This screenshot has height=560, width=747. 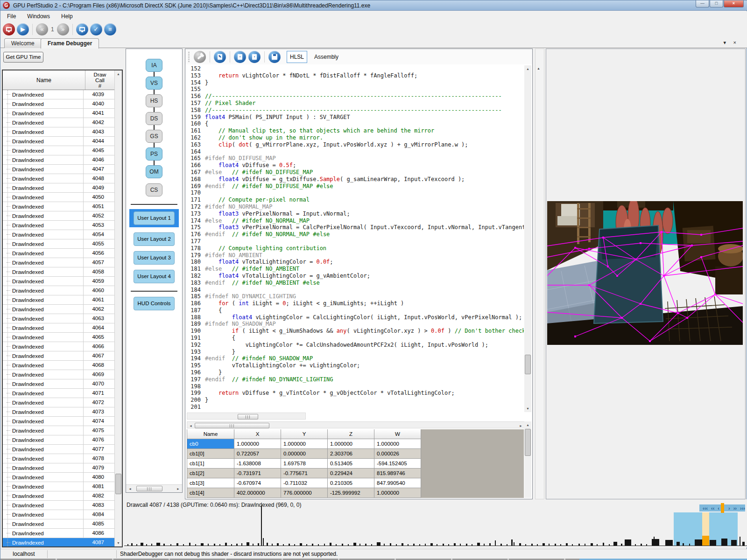 What do you see at coordinates (154, 101) in the screenshot?
I see `pipeline-stage-hs: HS` at bounding box center [154, 101].